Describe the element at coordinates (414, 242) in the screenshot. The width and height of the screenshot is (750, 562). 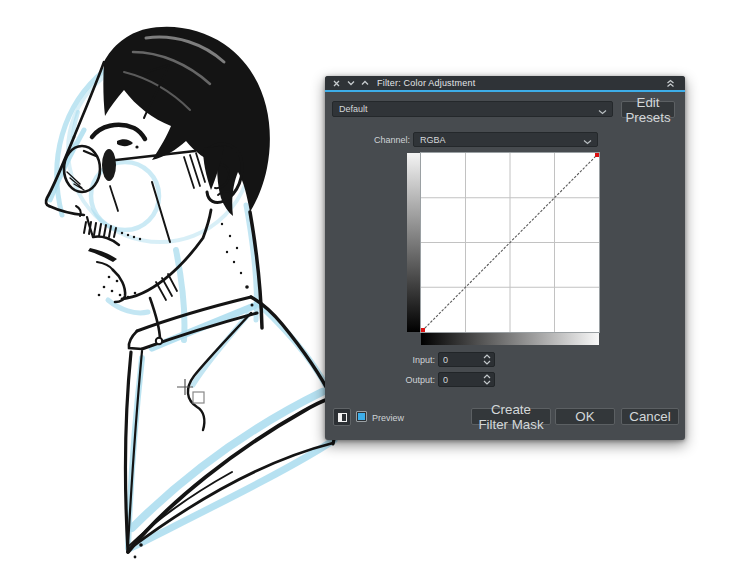
I see `vertical-gradient-ramp` at that location.